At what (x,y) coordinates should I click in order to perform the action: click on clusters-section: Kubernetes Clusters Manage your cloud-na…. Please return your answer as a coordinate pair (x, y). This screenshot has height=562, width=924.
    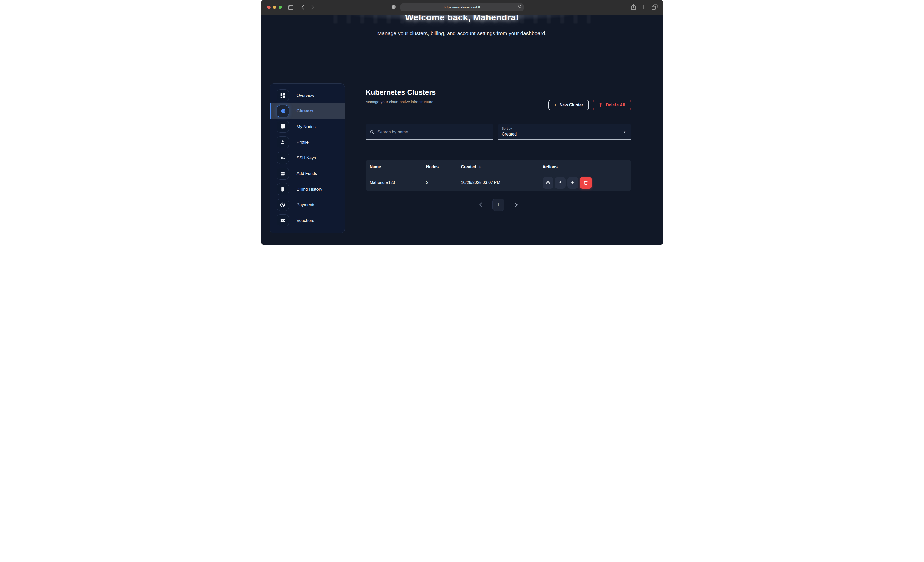
    Looking at the image, I should click on (498, 150).